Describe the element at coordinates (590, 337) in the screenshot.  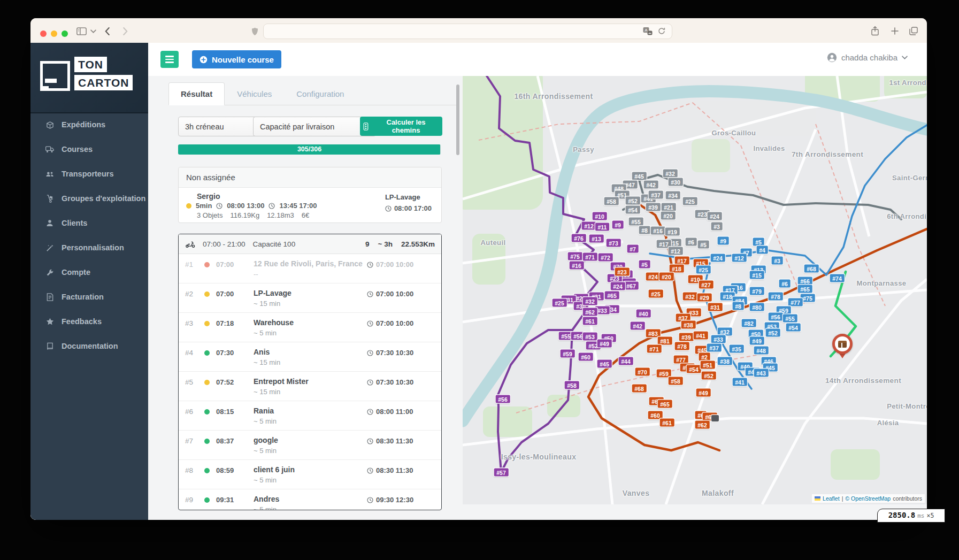
I see `delivery-marker: #53` at that location.